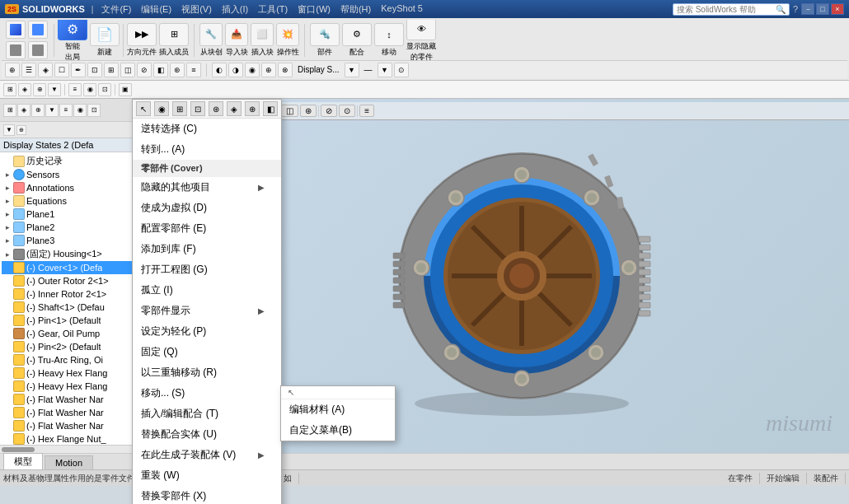 This screenshot has height=504, width=849. I want to click on tree-item: ▸Plane3, so click(72, 240).